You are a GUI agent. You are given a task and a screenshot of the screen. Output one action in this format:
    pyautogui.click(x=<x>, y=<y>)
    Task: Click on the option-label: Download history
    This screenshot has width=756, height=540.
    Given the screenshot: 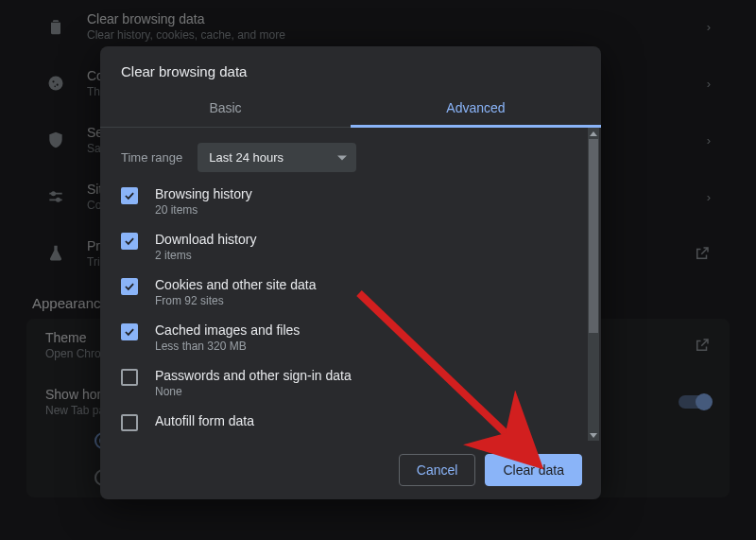 What is the action you would take?
    pyautogui.click(x=206, y=239)
    